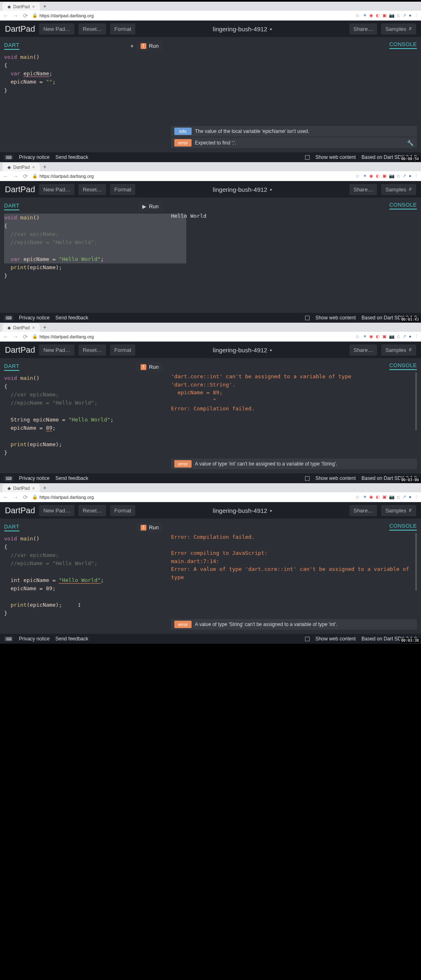 The height and width of the screenshot is (980, 421). Describe the element at coordinates (294, 464) in the screenshot. I see `diagnostic-row: errorA value of type 'int' can't be assi…` at that location.